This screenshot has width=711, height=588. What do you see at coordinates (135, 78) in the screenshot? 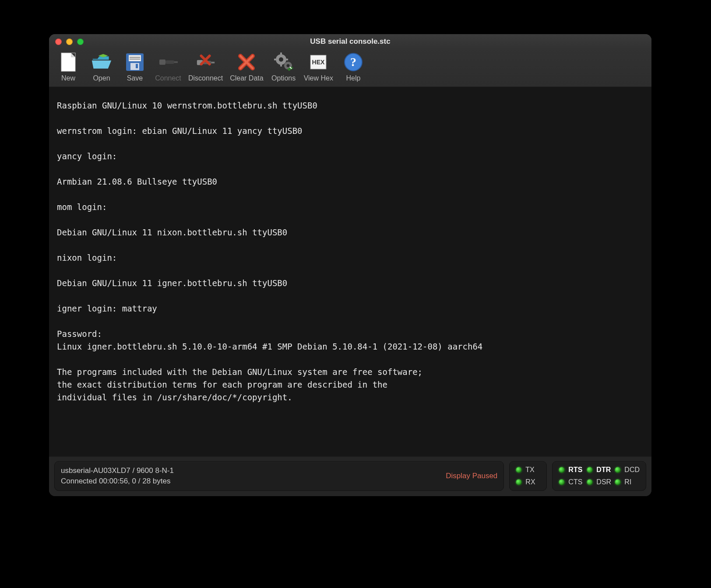
I see `save-label: Save` at bounding box center [135, 78].